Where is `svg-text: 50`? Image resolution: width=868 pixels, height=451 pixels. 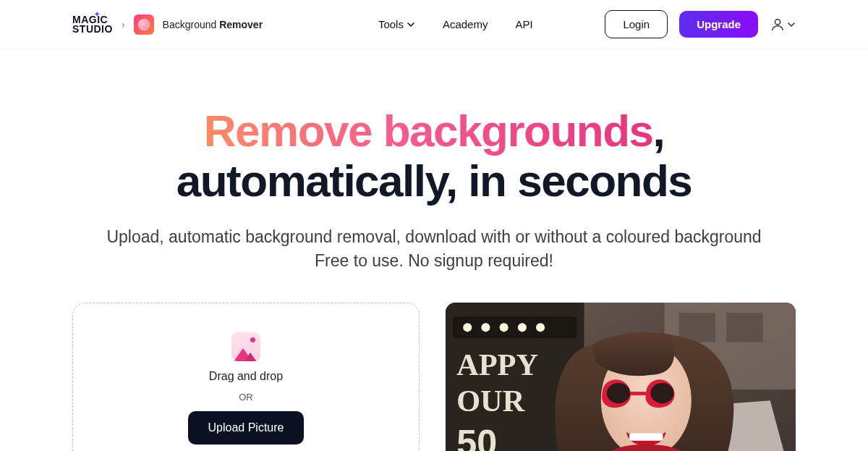 svg-text: 50 is located at coordinates (477, 436).